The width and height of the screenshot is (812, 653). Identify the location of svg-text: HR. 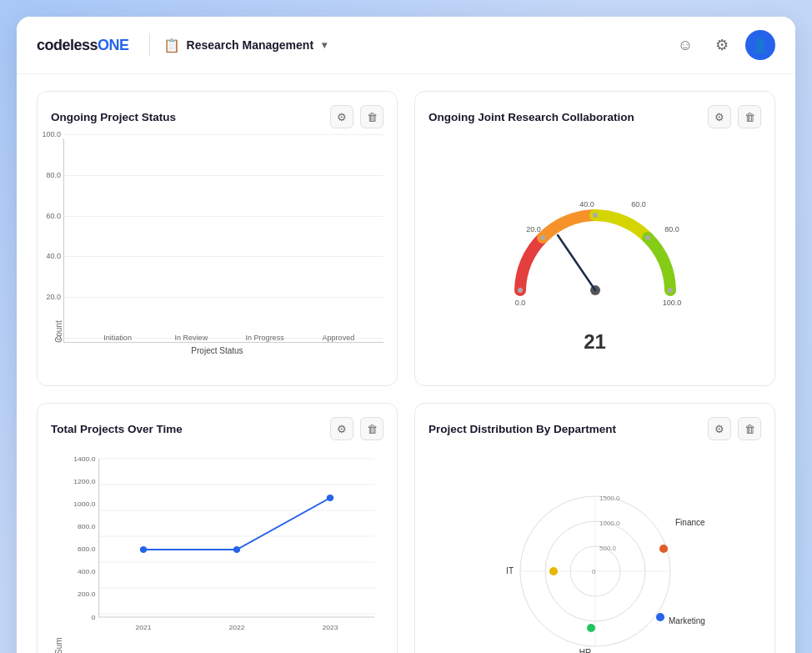
(584, 650).